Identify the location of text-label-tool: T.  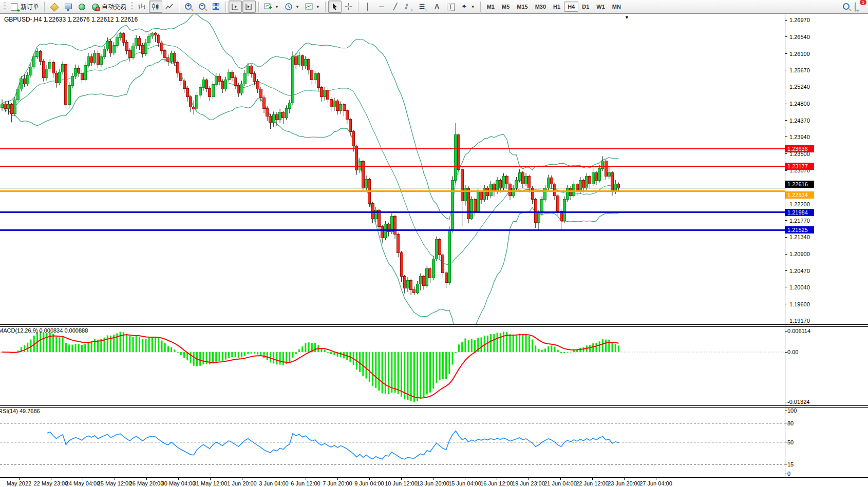
(451, 7).